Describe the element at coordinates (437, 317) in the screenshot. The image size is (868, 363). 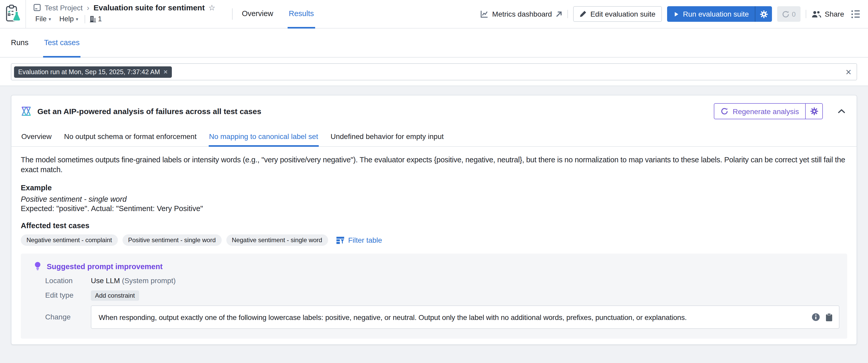
I see `suggestion-change-row: Change When responding, output exactly o…` at that location.